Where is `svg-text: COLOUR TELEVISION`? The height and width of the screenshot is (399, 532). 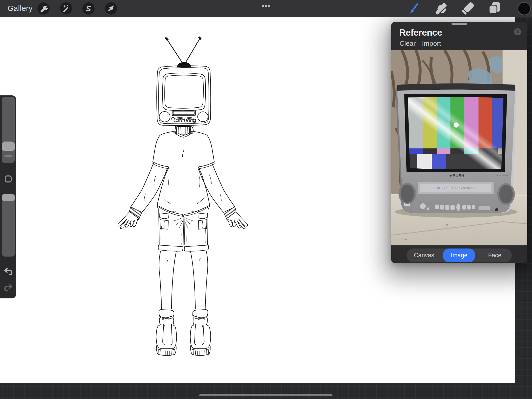
svg-text: COLOUR TELEVISION is located at coordinates (500, 175).